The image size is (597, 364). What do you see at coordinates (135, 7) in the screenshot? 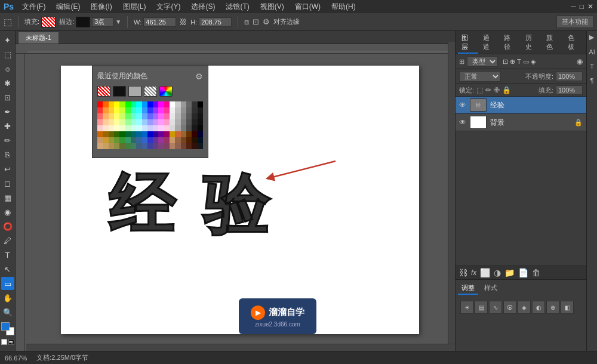
I see `menu-layer: 图层(L)` at bounding box center [135, 7].